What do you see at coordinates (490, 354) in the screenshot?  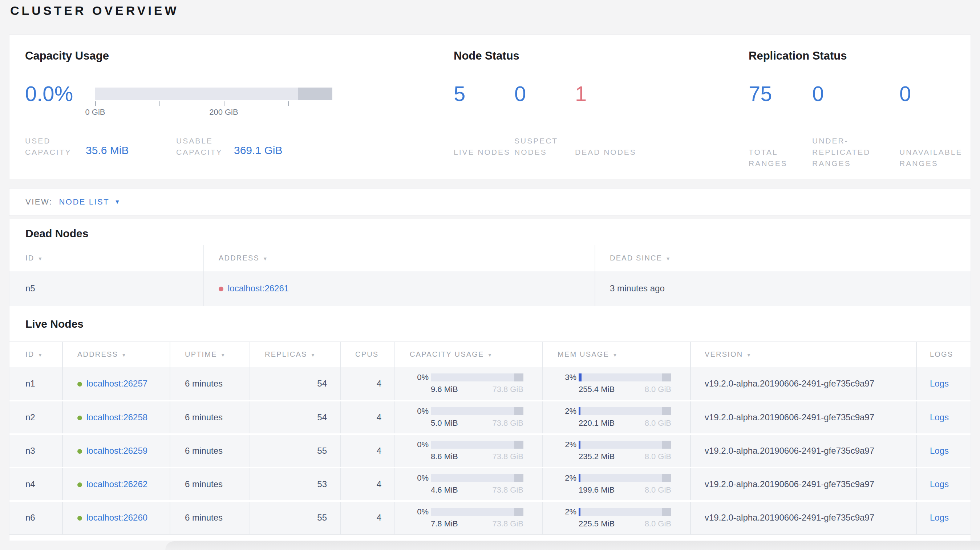 I see `live-nodes-header-row: ID▼ ADDRESS▼ UPTIME▼ REPLICAS▼ CPUS CAPA…` at bounding box center [490, 354].